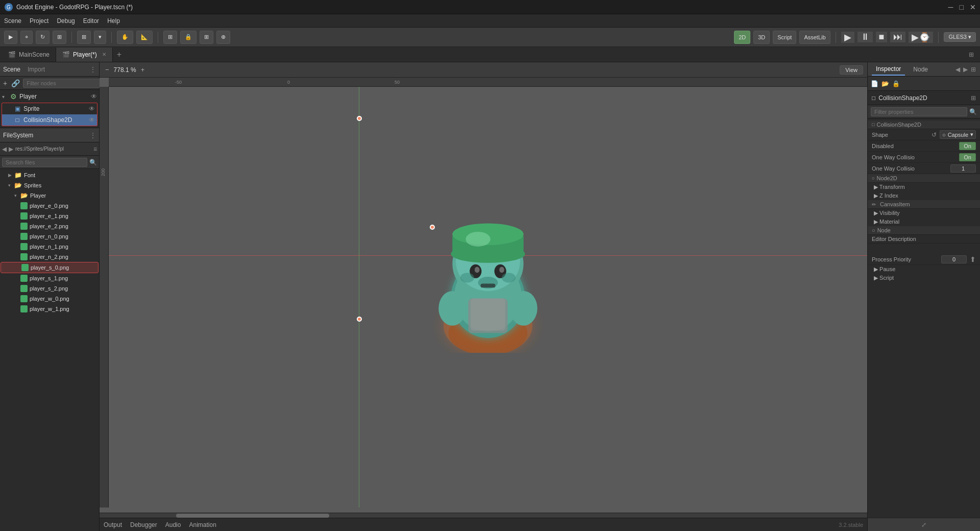  I want to click on maximize-button: □, so click(962, 7).